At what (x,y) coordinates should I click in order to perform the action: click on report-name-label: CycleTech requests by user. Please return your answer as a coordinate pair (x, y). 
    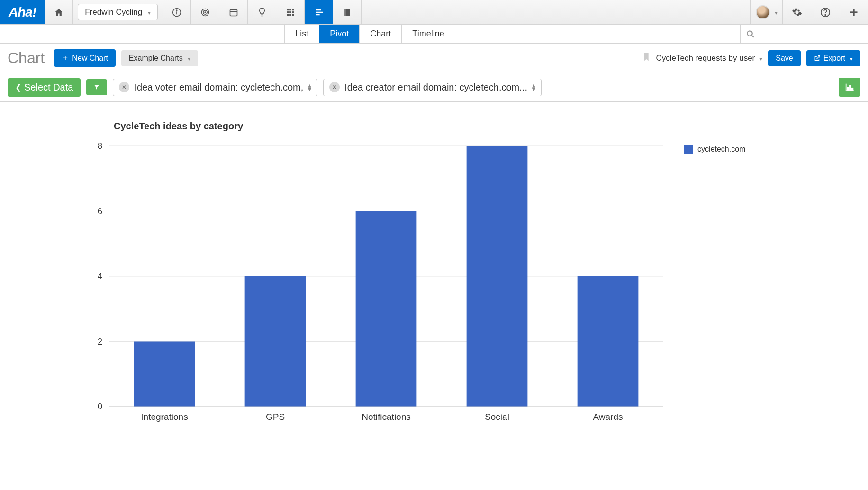
    Looking at the image, I should click on (705, 58).